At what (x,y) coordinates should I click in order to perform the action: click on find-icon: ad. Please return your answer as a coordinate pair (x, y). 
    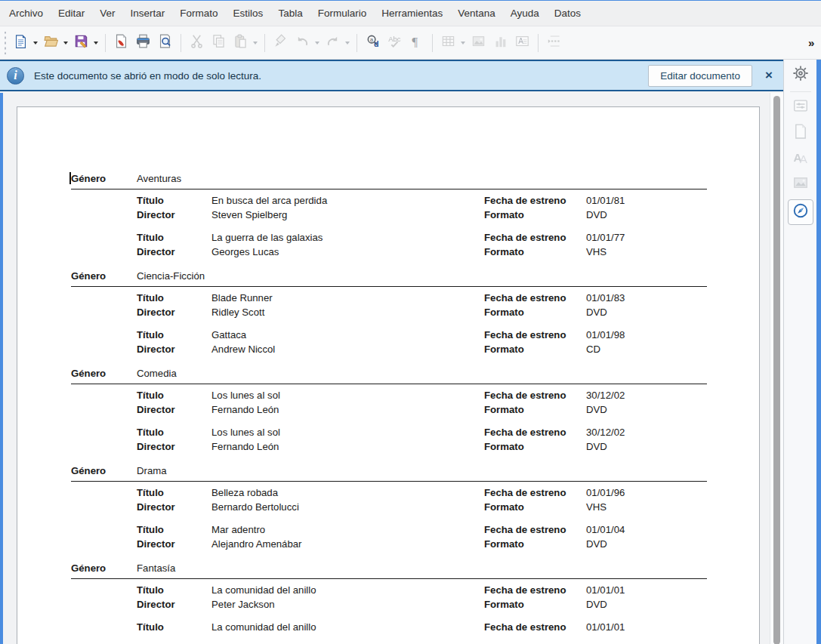
    Looking at the image, I should click on (373, 42).